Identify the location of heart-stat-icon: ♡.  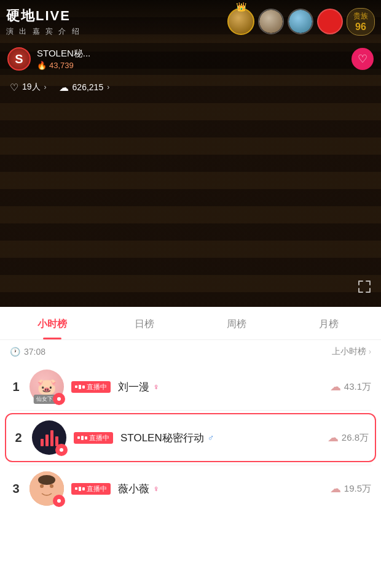
(14, 87).